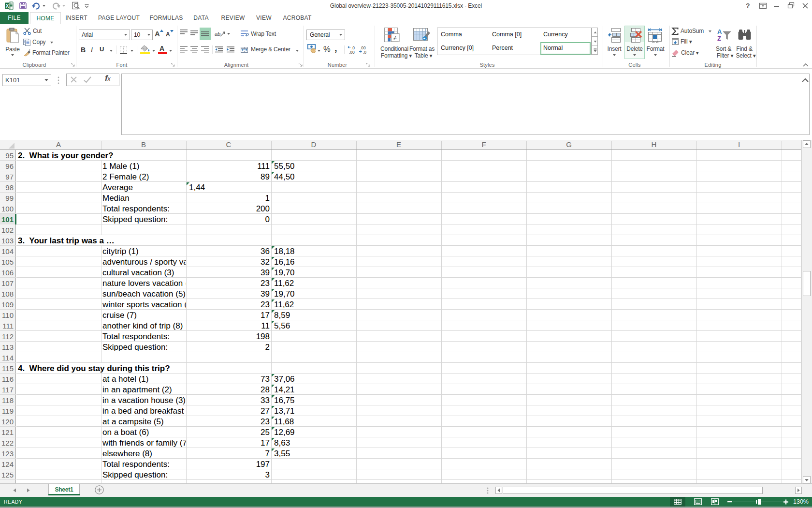 The image size is (812, 508). Describe the element at coordinates (720, 32) in the screenshot. I see `svg-text: A` at that location.